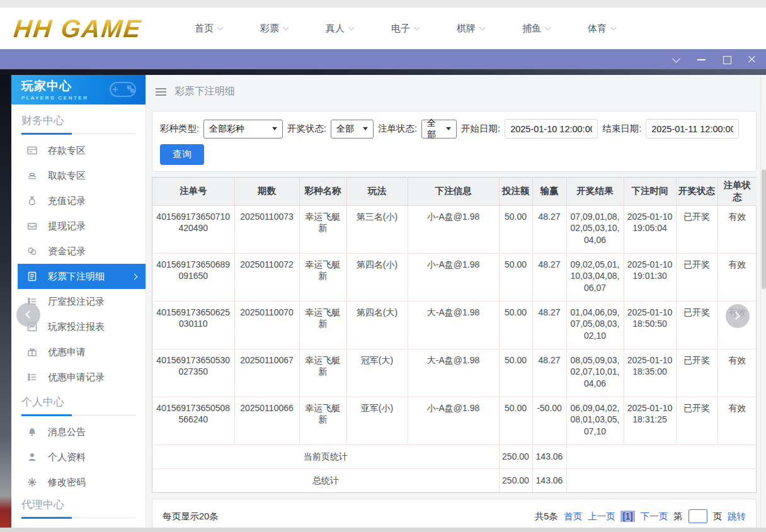 Image resolution: width=766 pixels, height=532 pixels. What do you see at coordinates (28, 315) in the screenshot?
I see `sidebar-collapse-button` at bounding box center [28, 315].